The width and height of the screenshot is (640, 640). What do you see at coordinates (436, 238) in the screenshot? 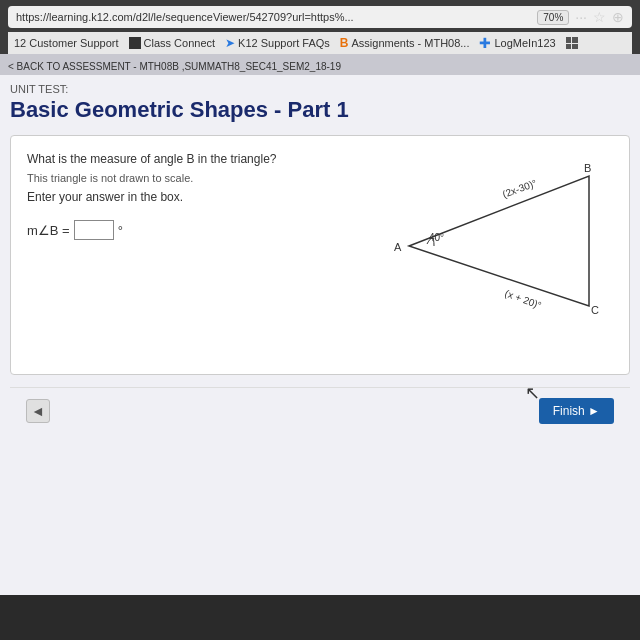
I see `svg-text: 40°` at bounding box center [436, 238].